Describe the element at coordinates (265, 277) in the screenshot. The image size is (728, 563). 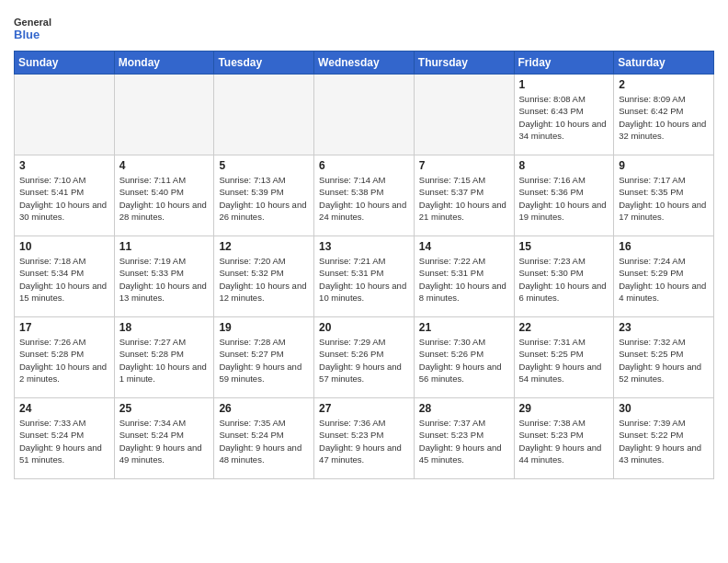
I see `day-cell-12: 12Sunrise: 7:20 AMSunset: 5:32 PMDayligh…` at that location.